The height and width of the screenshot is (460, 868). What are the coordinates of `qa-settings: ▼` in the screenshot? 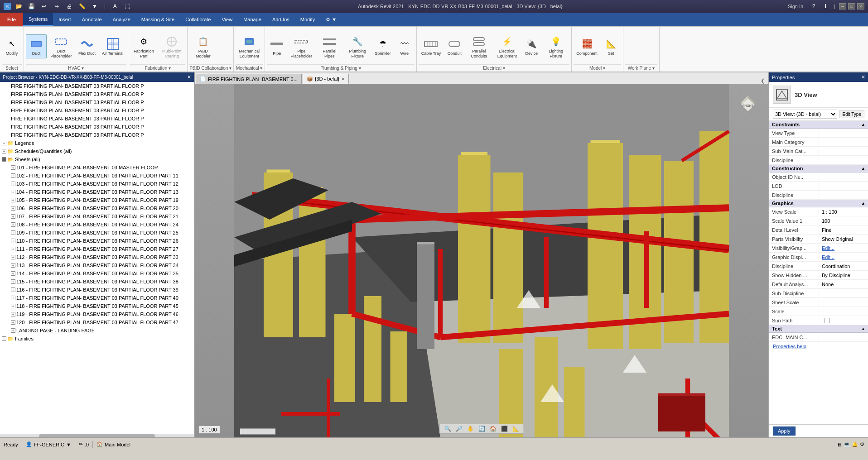 It's located at (95, 6).